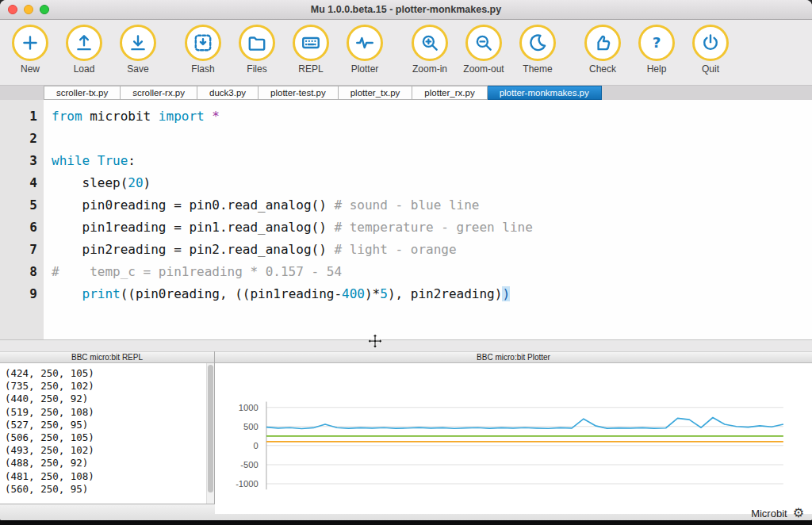 The image size is (812, 525). What do you see at coordinates (484, 43) in the screenshot?
I see `zoom-out-icon` at bounding box center [484, 43].